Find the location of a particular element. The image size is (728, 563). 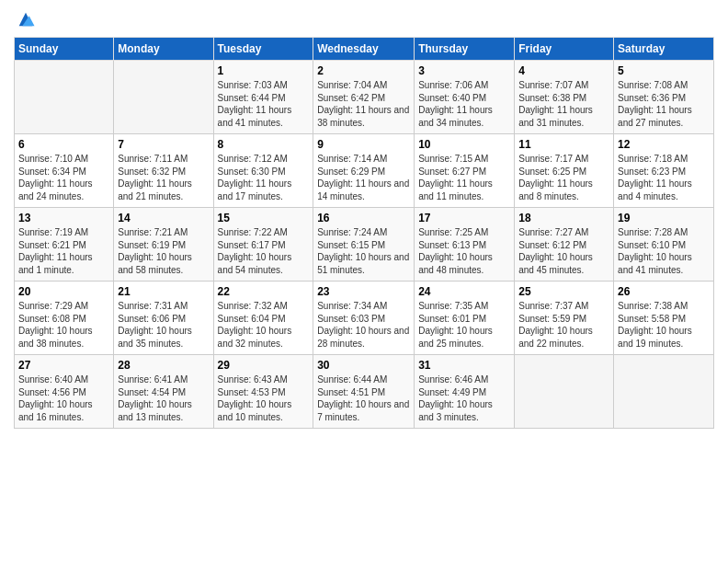

day-number: 24 is located at coordinates (464, 292).